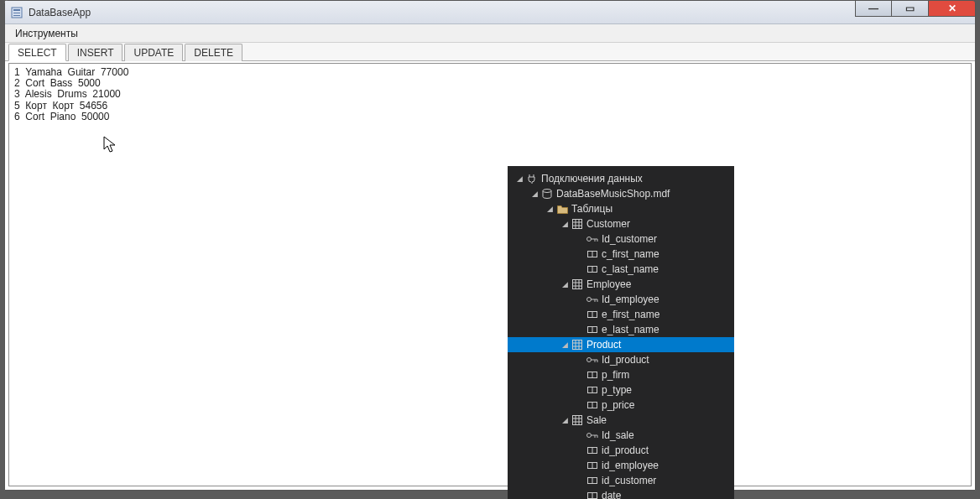 This screenshot has width=980, height=499. I want to click on tree-node: c_last_name, so click(621, 269).